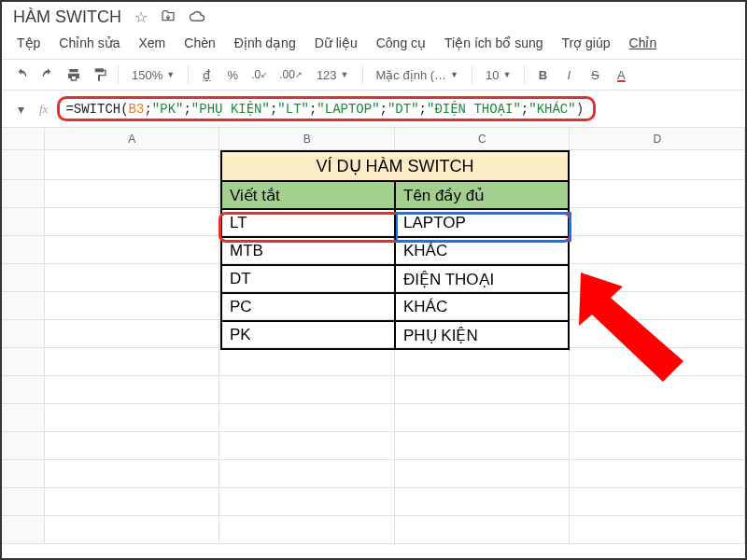  What do you see at coordinates (586, 43) in the screenshot?
I see `menu-help: Trợ giúp` at bounding box center [586, 43].